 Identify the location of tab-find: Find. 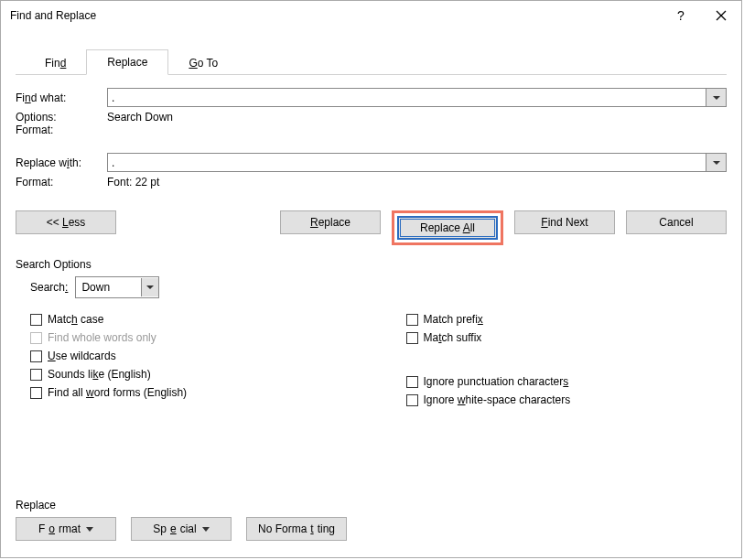
(55, 63).